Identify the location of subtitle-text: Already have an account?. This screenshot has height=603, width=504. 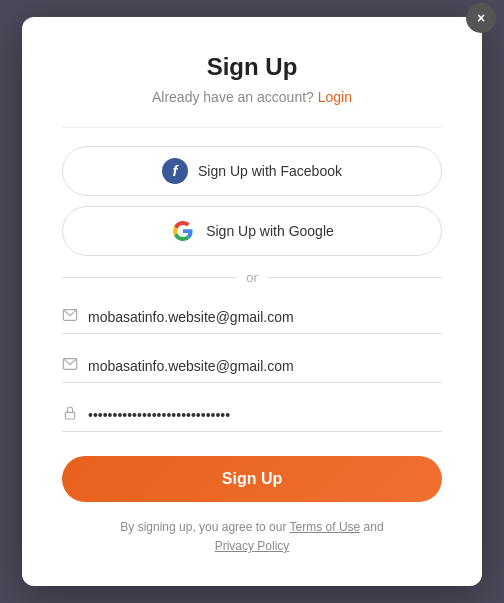
(233, 97).